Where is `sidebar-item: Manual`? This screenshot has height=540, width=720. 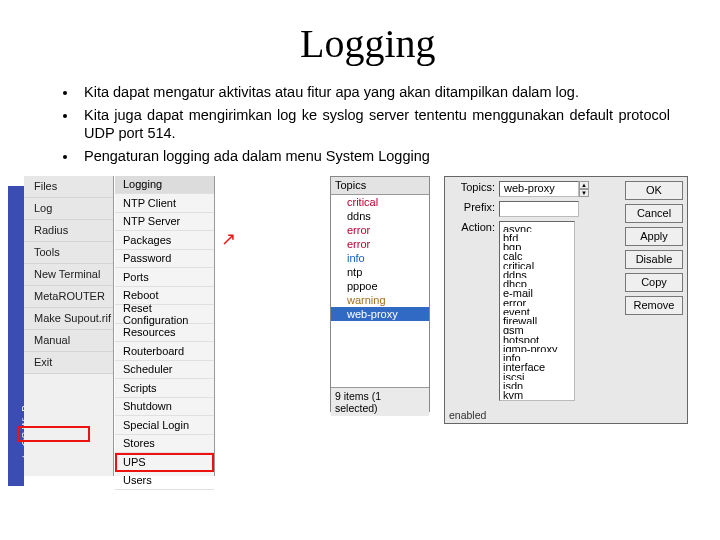 sidebar-item: Manual is located at coordinates (68, 341).